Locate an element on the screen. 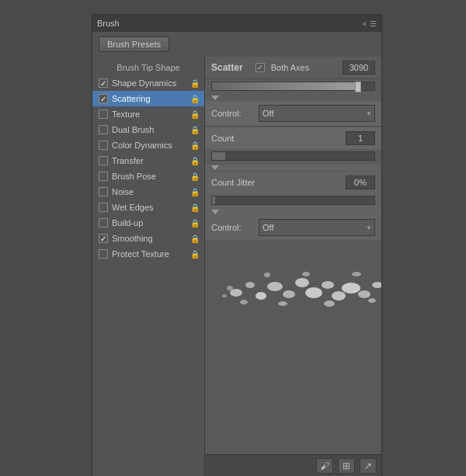  noise-label: Noise is located at coordinates (151, 192).